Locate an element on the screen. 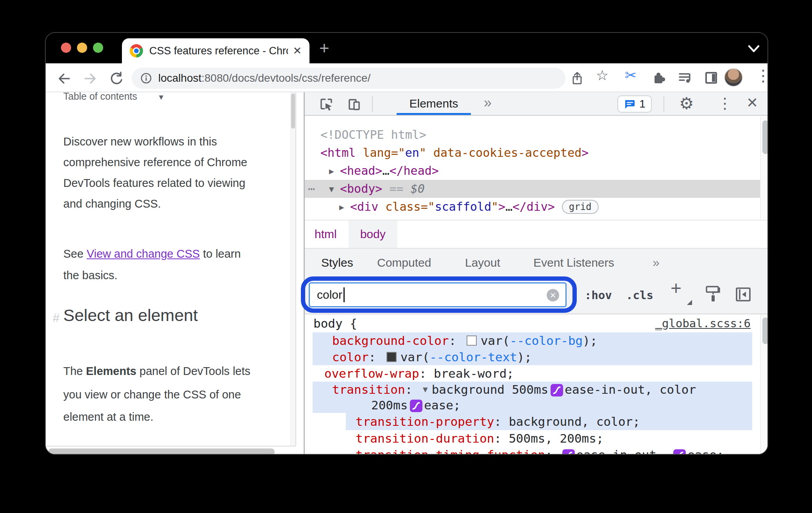  css-property-color: color: var(--color-text); is located at coordinates (532, 357).